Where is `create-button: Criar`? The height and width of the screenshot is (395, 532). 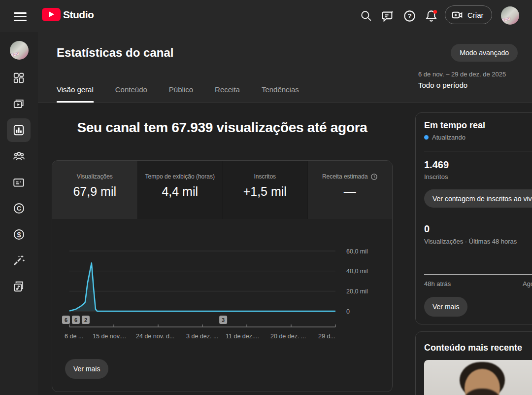
create-button: Criar is located at coordinates (468, 15).